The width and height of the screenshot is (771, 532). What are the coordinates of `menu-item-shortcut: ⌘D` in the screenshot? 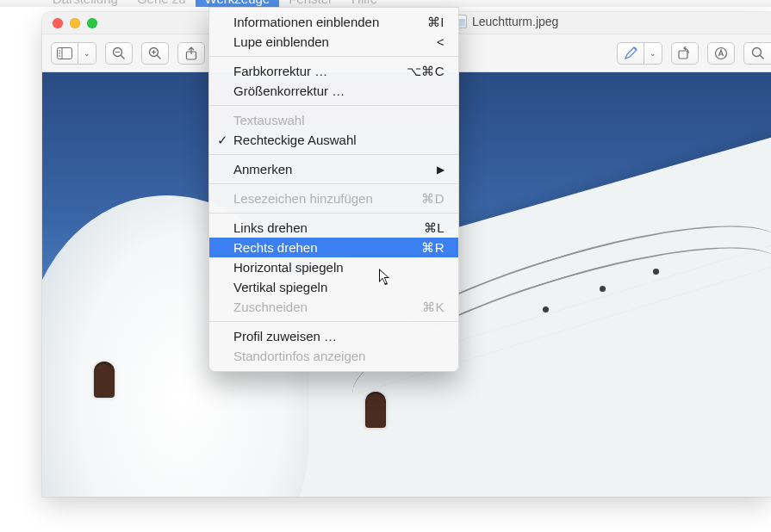 It's located at (432, 199).